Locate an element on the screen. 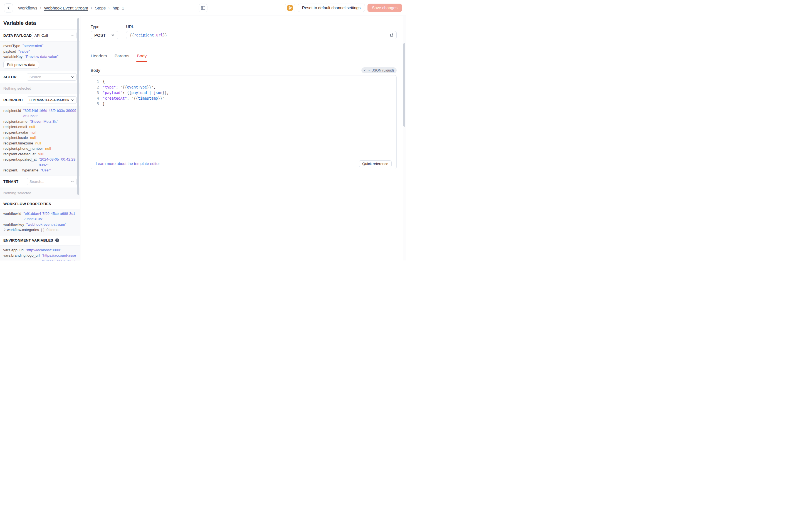  reset-channel-settings-button: Reset to default channel settings is located at coordinates (331, 8).